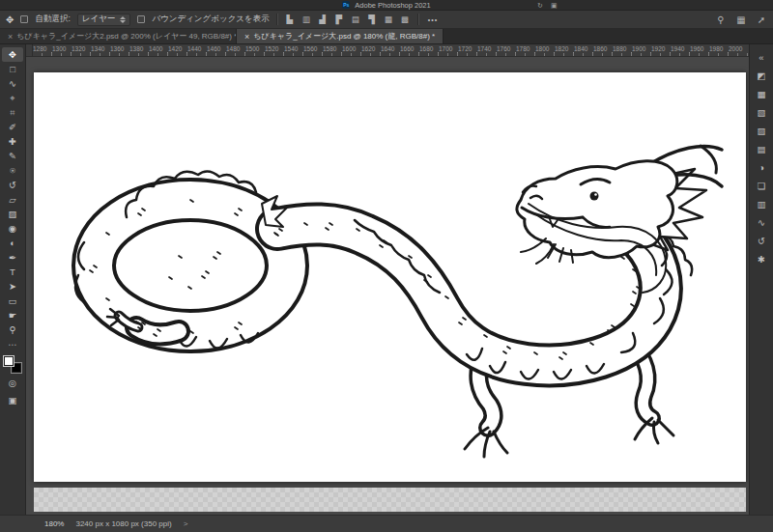 Image resolution: width=773 pixels, height=532 pixels. I want to click on lasso-tool: ∿, so click(13, 83).